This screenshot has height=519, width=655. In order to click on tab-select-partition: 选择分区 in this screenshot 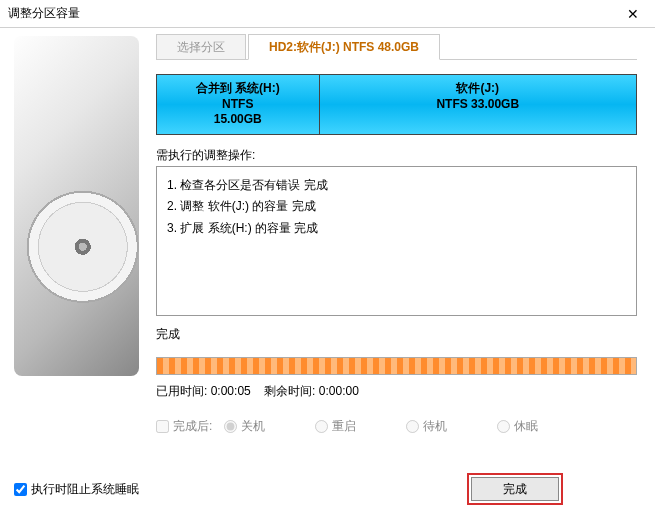, I will do `click(201, 46)`.